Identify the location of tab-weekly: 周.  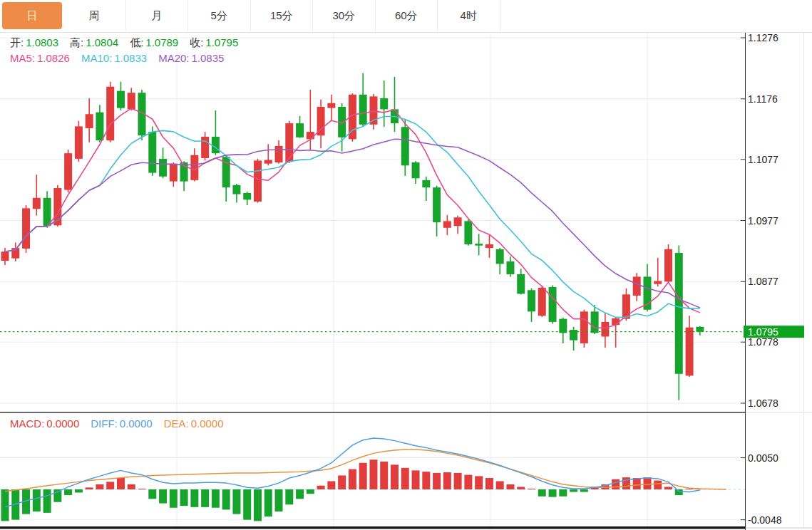
(95, 16).